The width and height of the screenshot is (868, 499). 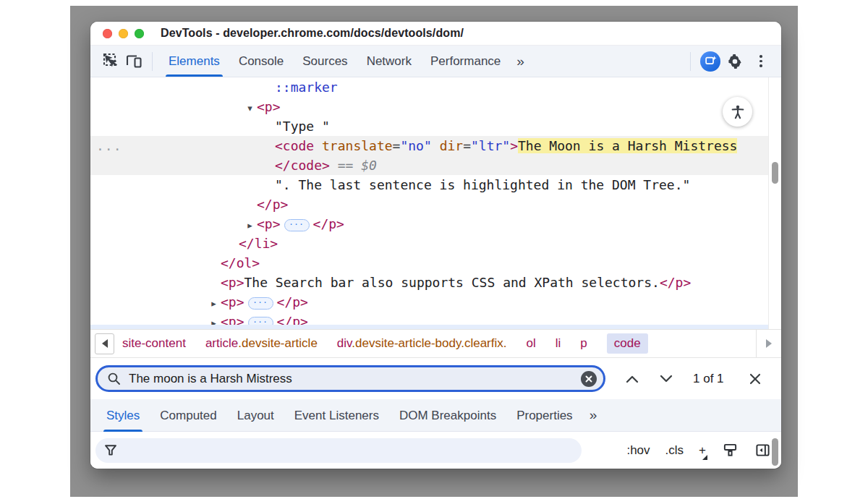 I want to click on toggle-element-state-button: :hov, so click(x=638, y=451).